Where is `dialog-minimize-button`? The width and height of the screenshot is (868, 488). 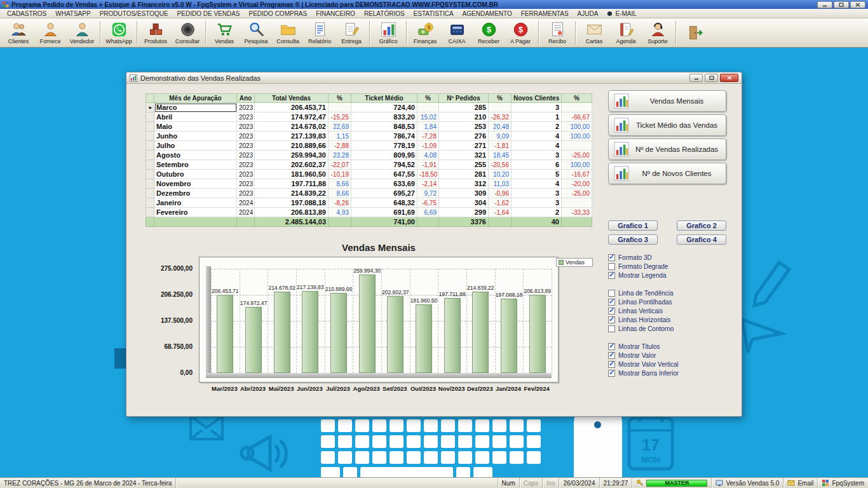 dialog-minimize-button is located at coordinates (696, 78).